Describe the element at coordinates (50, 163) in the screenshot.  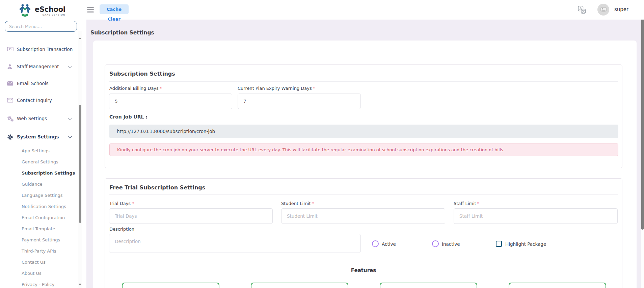
I see `sidebar-subitem-general-settings: General Settings` at that location.